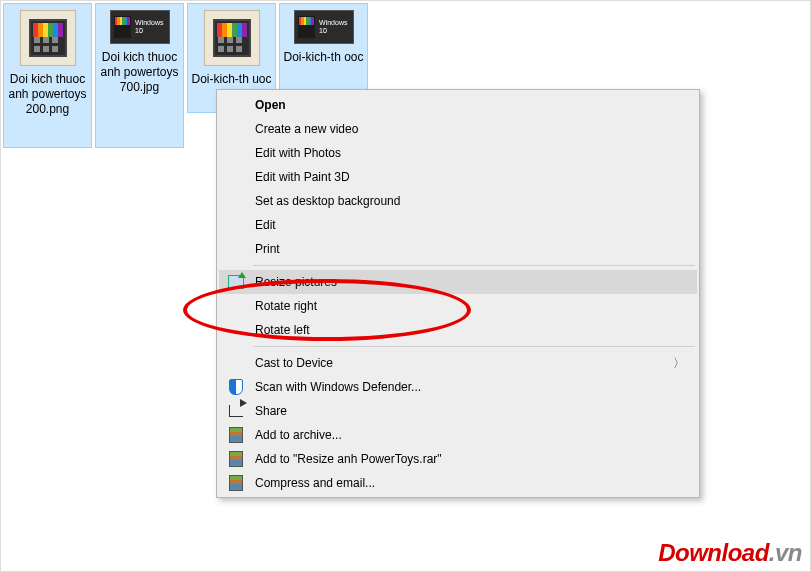  What do you see at coordinates (458, 435) in the screenshot?
I see `menu-add-to-archive: Add to archive...` at bounding box center [458, 435].